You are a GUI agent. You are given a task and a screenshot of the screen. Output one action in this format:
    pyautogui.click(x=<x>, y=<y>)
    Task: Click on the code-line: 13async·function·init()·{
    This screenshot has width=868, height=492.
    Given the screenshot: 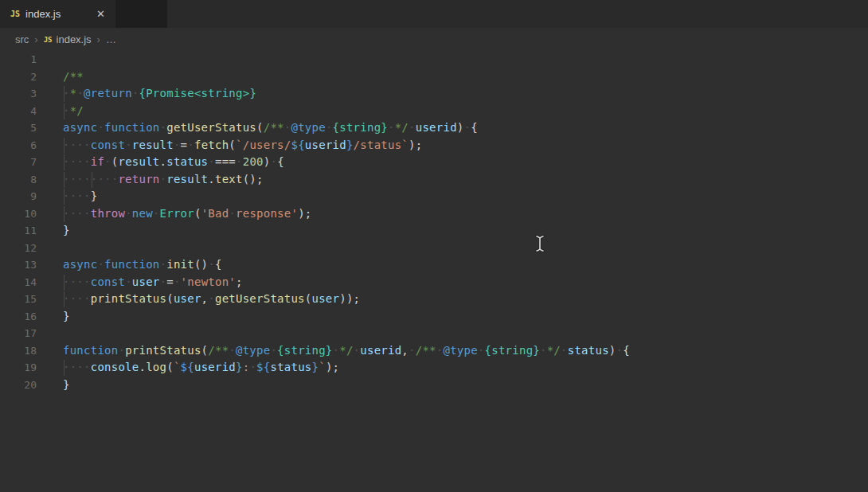 What is the action you would take?
    pyautogui.click(x=434, y=265)
    